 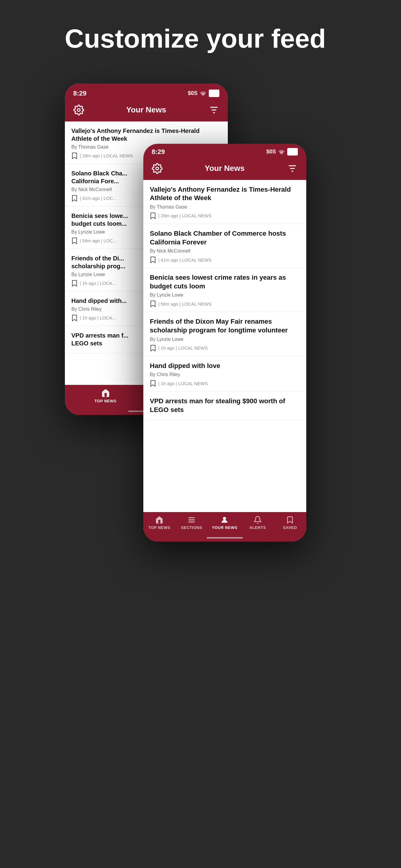 I want to click on app-header-back: Your News, so click(x=146, y=111).